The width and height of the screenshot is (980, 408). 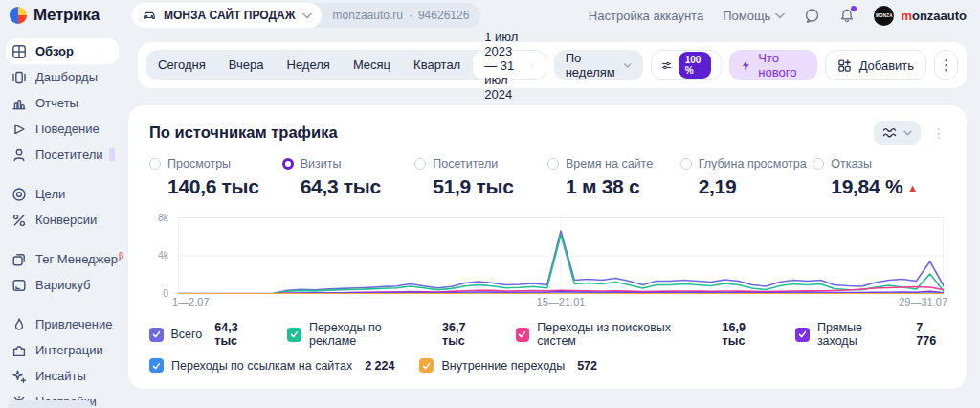 I want to click on account-settings-link: Настройка аккаунта, so click(x=646, y=15).